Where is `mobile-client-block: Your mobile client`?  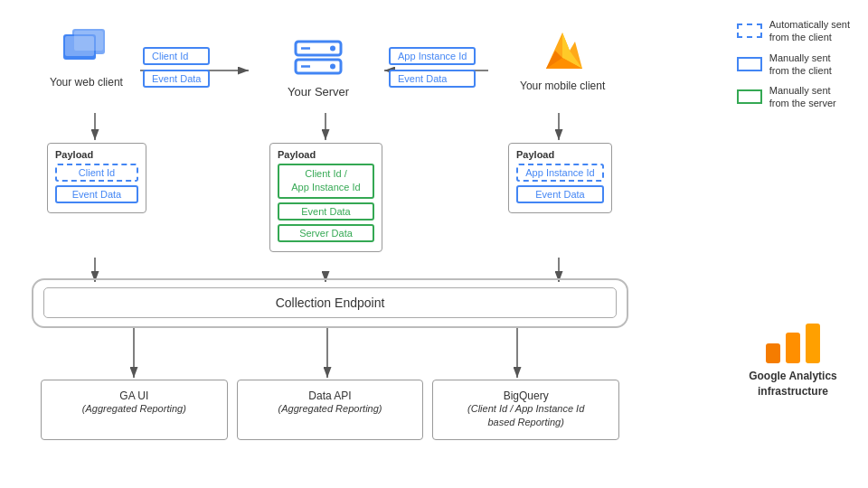 mobile-client-block: Your mobile client is located at coordinates (562, 59).